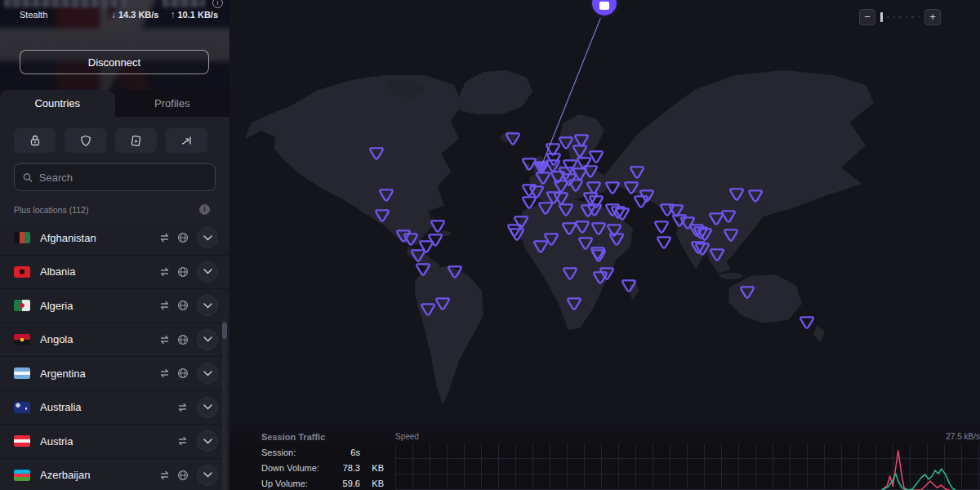 This screenshot has height=490, width=980. I want to click on zoom-out-button: −, so click(867, 17).